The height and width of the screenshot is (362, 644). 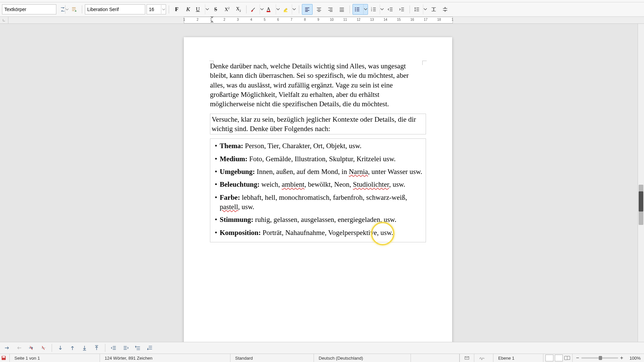 I want to click on word-count-cell: 124 Wörter, 891 Zeichen, so click(x=165, y=358).